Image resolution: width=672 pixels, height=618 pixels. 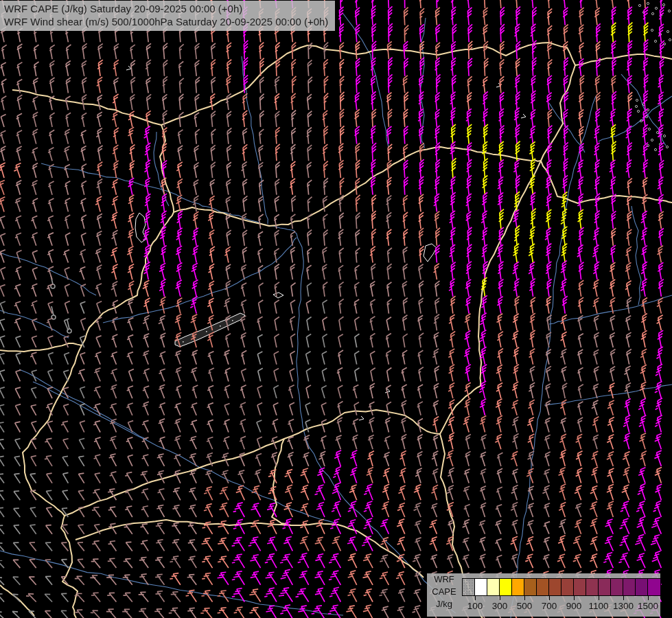 What do you see at coordinates (166, 22) in the screenshot?
I see `title-line-2: WRF Wind shear (m/s) 500/1000hPa Saturda…` at bounding box center [166, 22].